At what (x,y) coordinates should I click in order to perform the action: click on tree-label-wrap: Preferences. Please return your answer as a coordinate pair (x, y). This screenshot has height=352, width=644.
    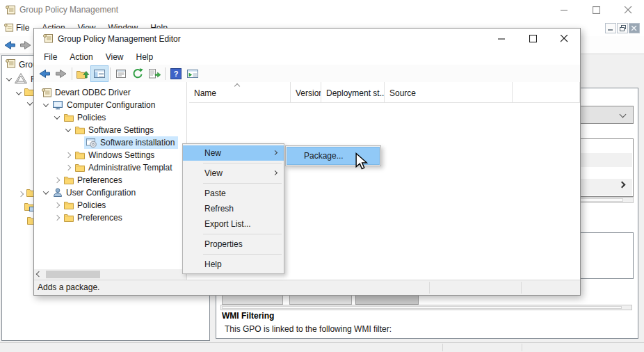
    Looking at the image, I should click on (94, 180).